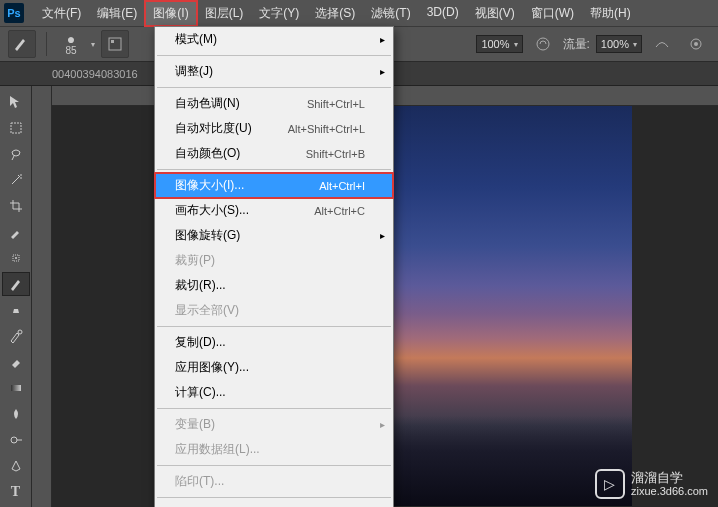  What do you see at coordinates (212, 210) in the screenshot?
I see `menu-item-label: 画布大小(S)...` at bounding box center [212, 210].